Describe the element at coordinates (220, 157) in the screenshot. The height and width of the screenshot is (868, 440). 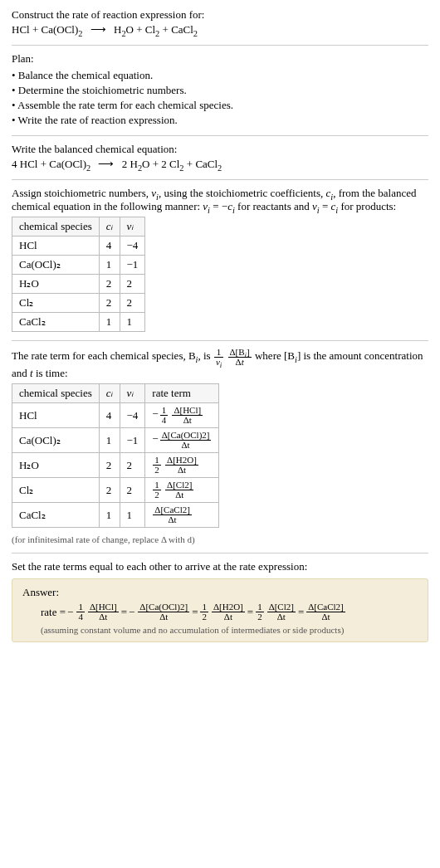
I see `balanced-section: Write the balanced chemical equation: 4 …` at that location.